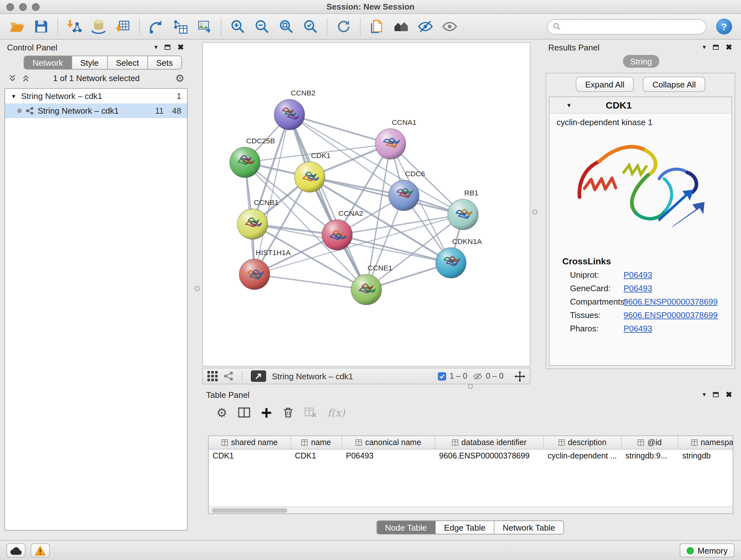 This screenshot has height=560, width=741. Describe the element at coordinates (212, 376) in the screenshot. I see `grid-icon` at that location.